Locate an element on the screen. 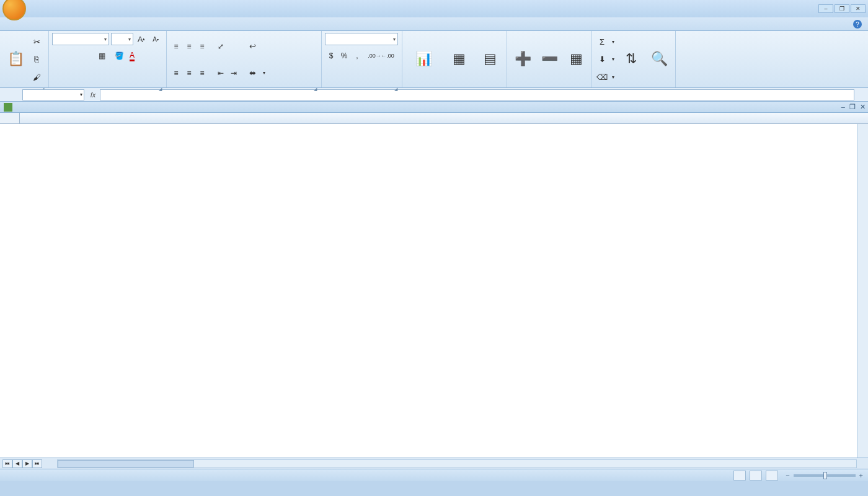 The height and width of the screenshot is (496, 868). italic-button is located at coordinates (71, 56).